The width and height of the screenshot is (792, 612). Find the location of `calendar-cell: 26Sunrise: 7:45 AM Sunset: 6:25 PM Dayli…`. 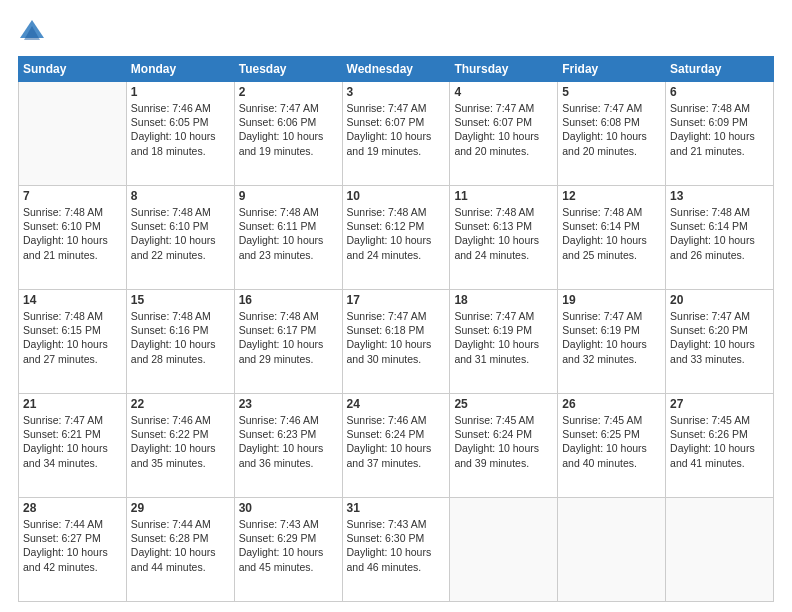

calendar-cell: 26Sunrise: 7:45 AM Sunset: 6:25 PM Dayli… is located at coordinates (612, 446).